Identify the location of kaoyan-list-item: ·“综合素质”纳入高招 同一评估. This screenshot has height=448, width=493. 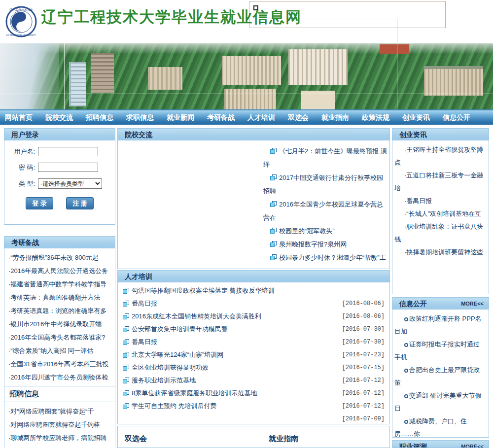
(61, 351).